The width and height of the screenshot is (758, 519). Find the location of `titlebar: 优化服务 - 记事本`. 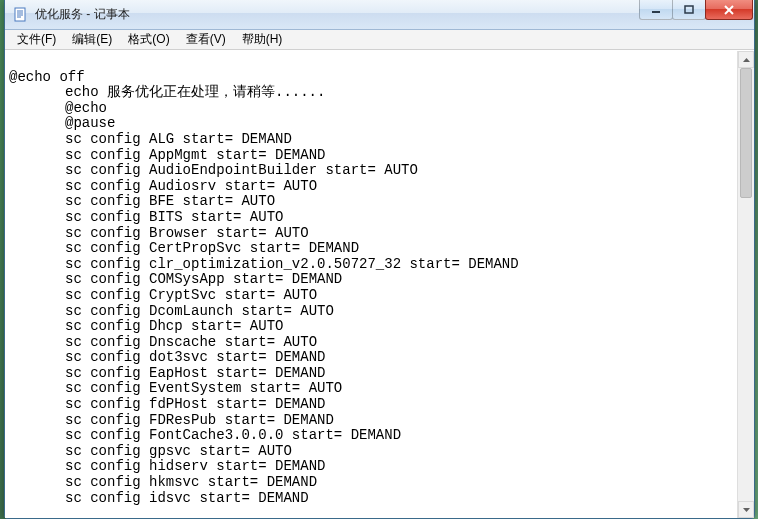

titlebar: 优化服务 - 记事本 is located at coordinates (380, 15).